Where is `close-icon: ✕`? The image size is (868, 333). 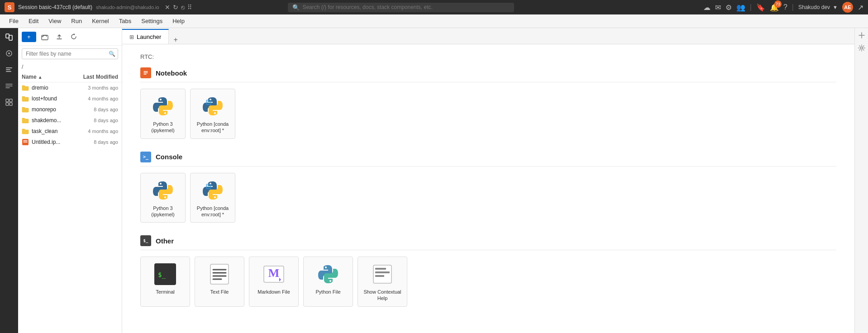
close-icon: ✕ is located at coordinates (167, 7).